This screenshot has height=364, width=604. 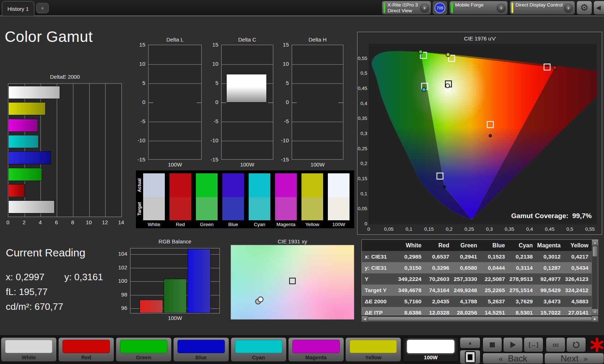 What do you see at coordinates (440, 8) in the screenshot?
I see `badge-709: 709` at bounding box center [440, 8].